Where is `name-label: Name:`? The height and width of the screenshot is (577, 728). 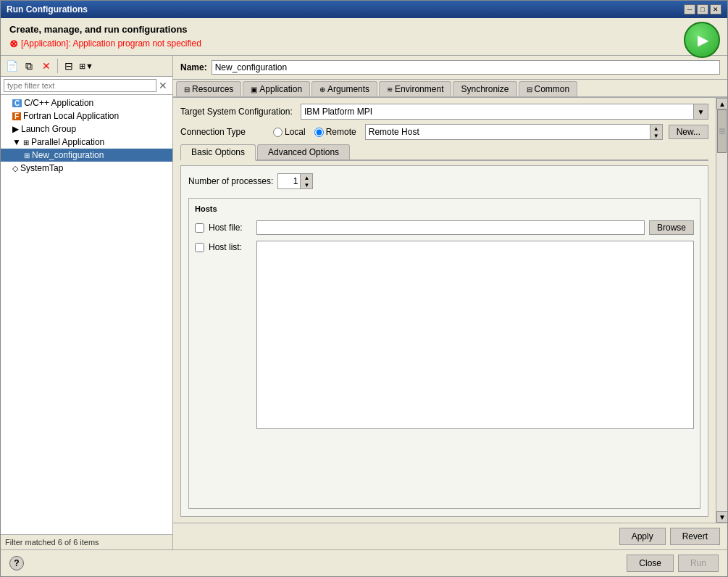
name-label: Name: is located at coordinates (194, 67).